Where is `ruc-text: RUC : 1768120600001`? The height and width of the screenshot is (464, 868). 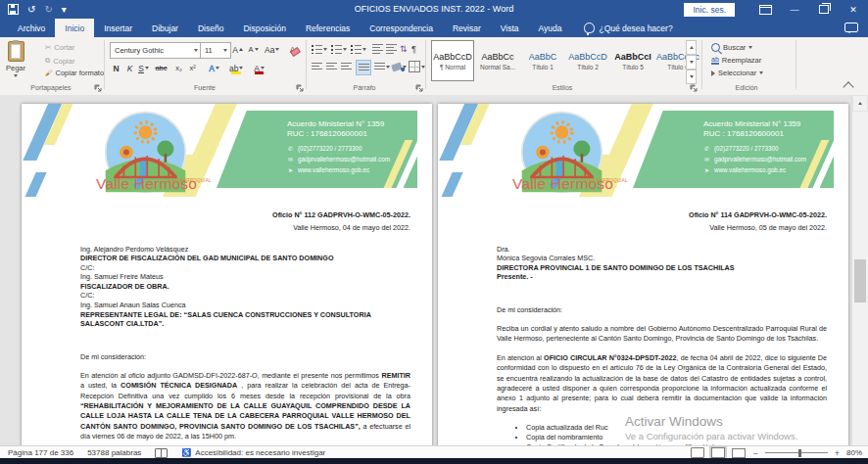 ruc-text: RUC : 1768120600001 is located at coordinates (754, 134).